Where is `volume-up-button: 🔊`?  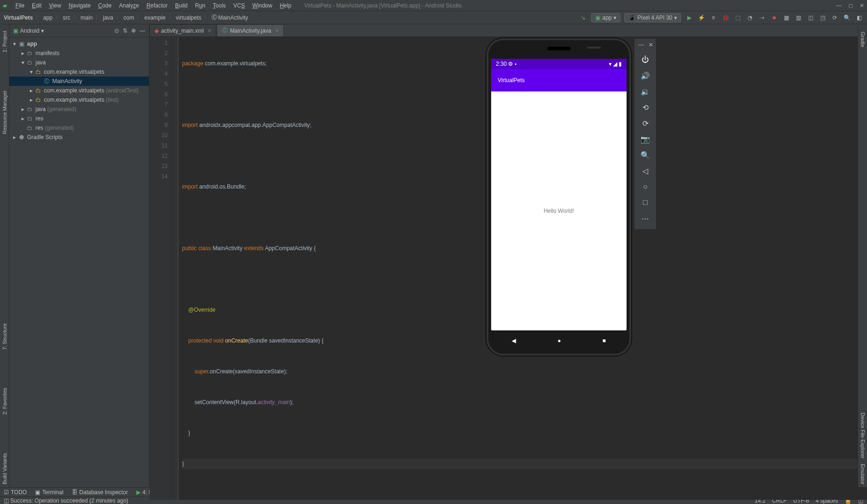 volume-up-button: 🔊 is located at coordinates (645, 76).